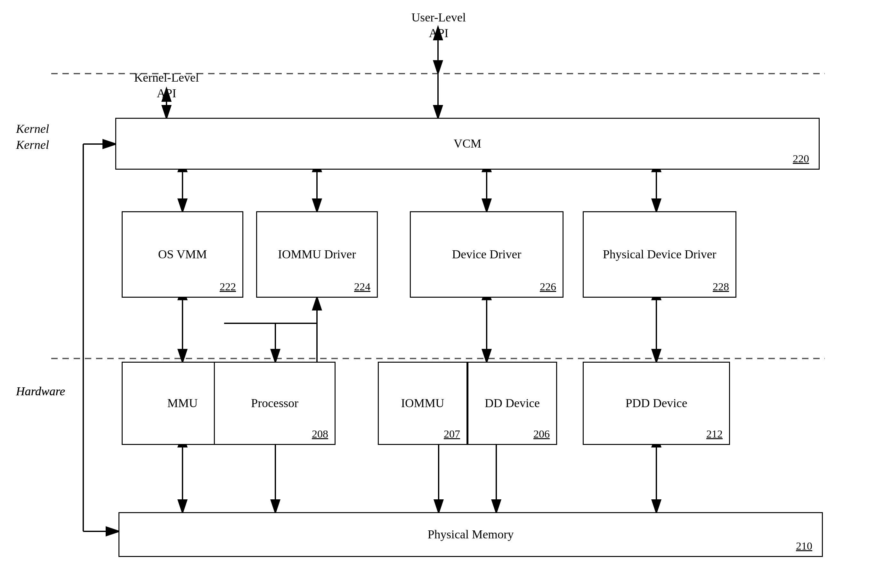 The height and width of the screenshot is (588, 876). Describe the element at coordinates (439, 26) in the screenshot. I see `user-level-api-label: User-LevelAPI` at that location.